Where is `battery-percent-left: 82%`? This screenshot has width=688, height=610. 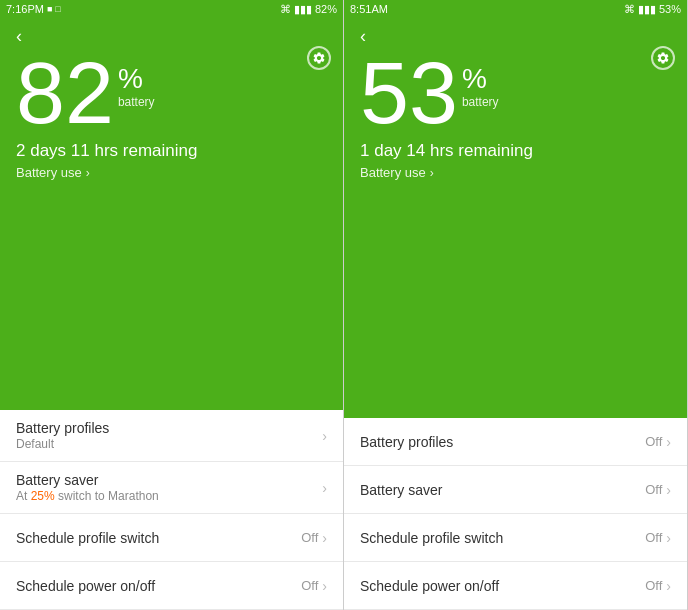 battery-percent-left: 82% is located at coordinates (326, 9).